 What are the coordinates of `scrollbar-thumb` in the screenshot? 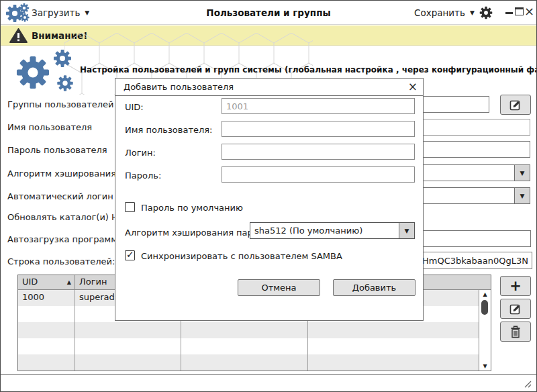 It's located at (485, 307).